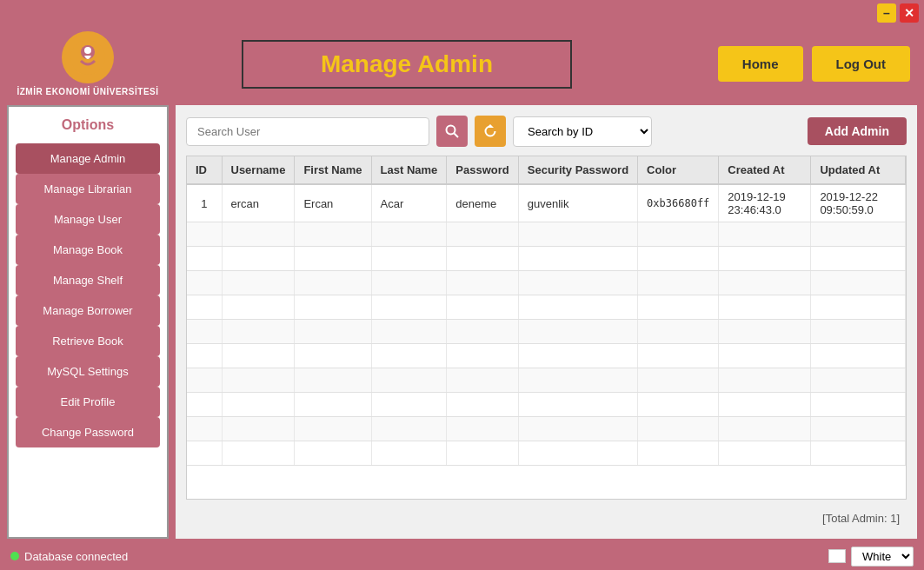 This screenshot has height=570, width=924. Describe the element at coordinates (333, 170) in the screenshot. I see `col-header-first-name: First Name` at that location.